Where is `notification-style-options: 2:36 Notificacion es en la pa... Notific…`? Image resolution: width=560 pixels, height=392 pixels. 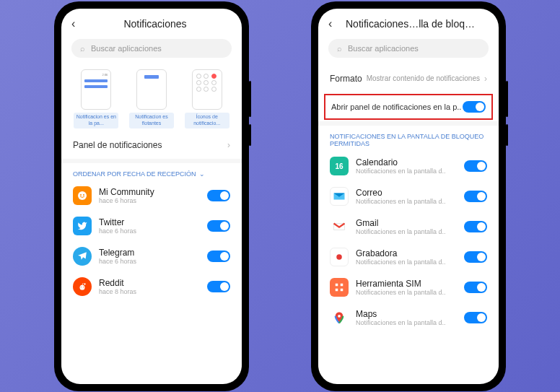 notification-style-options: 2:36 Notificacion es en la pa... Notific… is located at coordinates (152, 98).